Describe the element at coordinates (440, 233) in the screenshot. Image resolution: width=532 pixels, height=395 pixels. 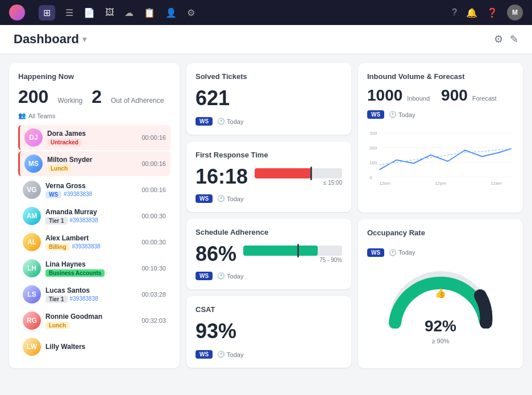
I see `occupancy-rate-title: Occupancy Rate` at that location.